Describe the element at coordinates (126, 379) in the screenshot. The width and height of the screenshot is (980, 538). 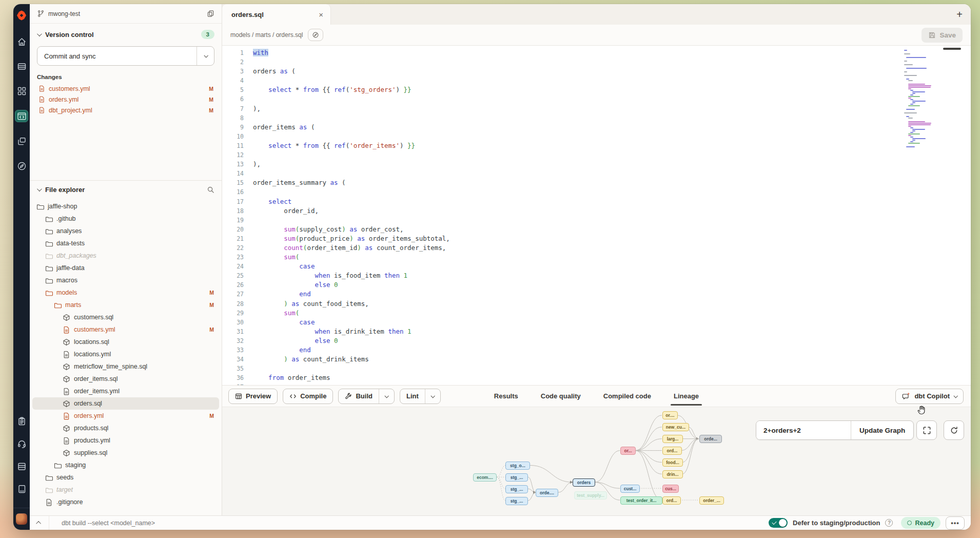
I see `tree-item-order-items-sql: order_items.sql` at that location.